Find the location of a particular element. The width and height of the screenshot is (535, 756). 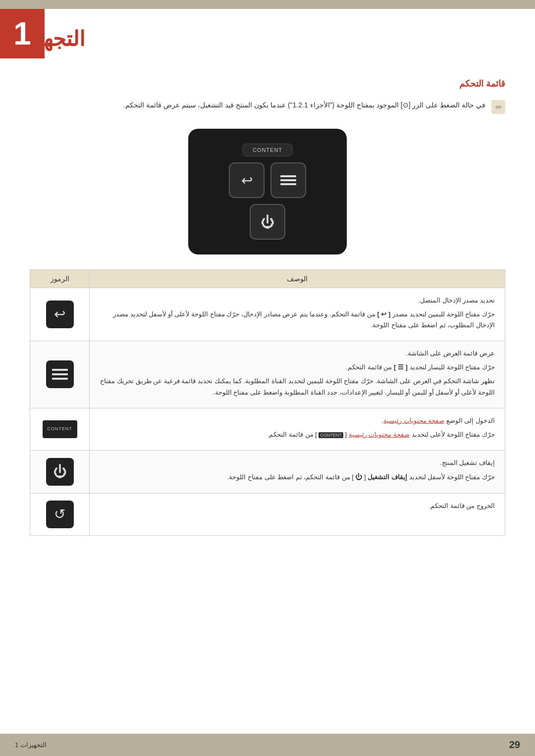

intro-text: في حالة الضغط على الزر [⊙] الموجود بمفتا… is located at coordinates (304, 105).